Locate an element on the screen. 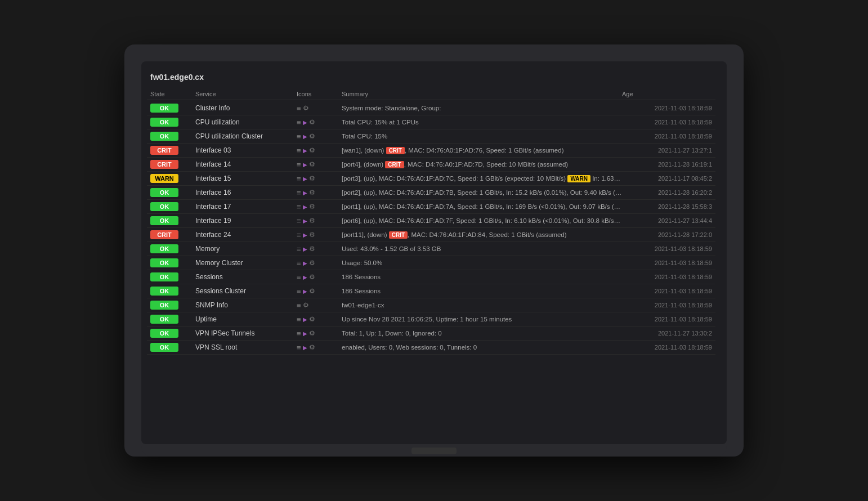 The width and height of the screenshot is (868, 501). service-name: CPU utilization Cluster is located at coordinates (246, 136).